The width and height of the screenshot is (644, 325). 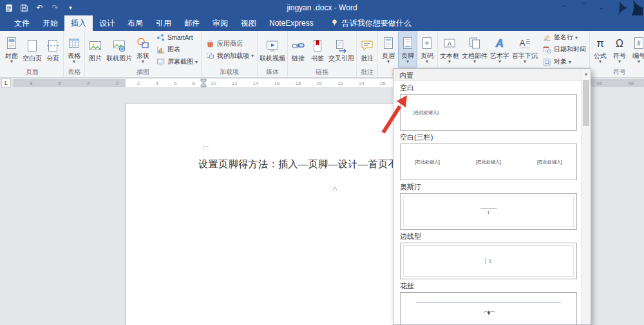 I want to click on store-label: 应用商店, so click(x=230, y=44).